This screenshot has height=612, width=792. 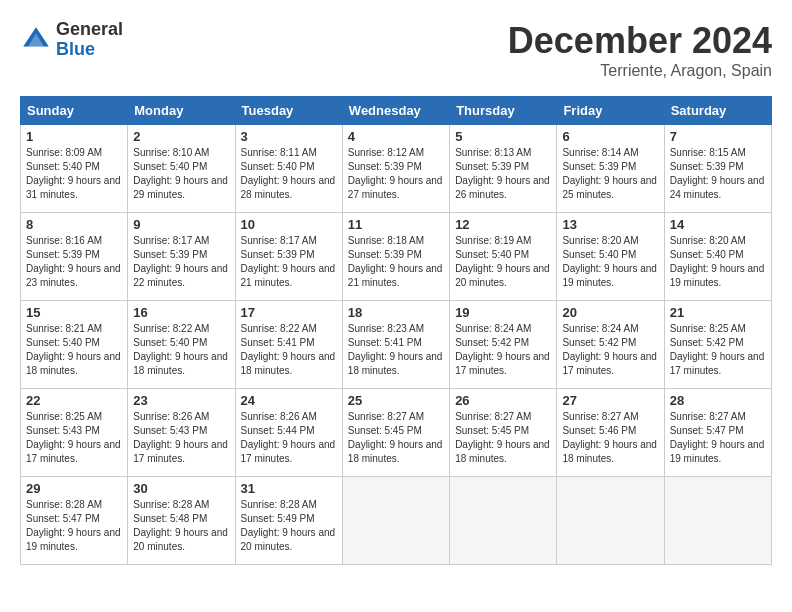 What do you see at coordinates (181, 488) in the screenshot?
I see `day-number: 30` at bounding box center [181, 488].